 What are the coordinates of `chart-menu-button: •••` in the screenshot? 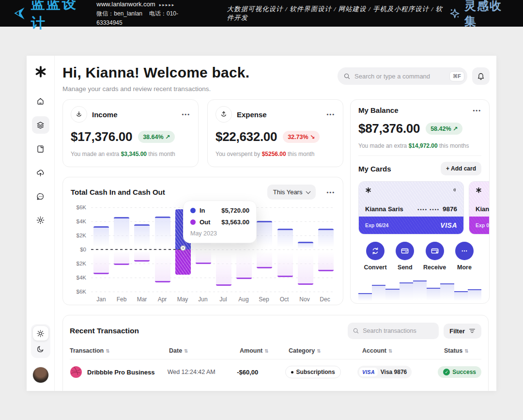 It's located at (331, 192).